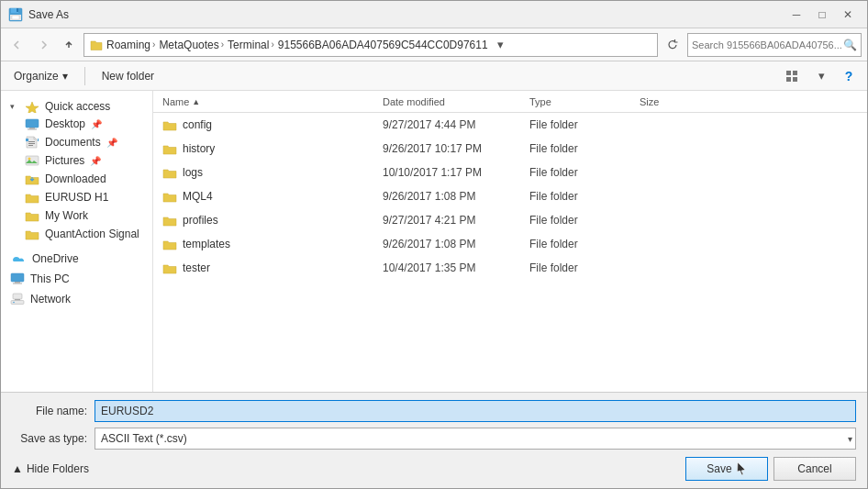 Image resolution: width=868 pixels, height=489 pixels. Describe the element at coordinates (676, 102) in the screenshot. I see `column-header-size: Size` at that location.